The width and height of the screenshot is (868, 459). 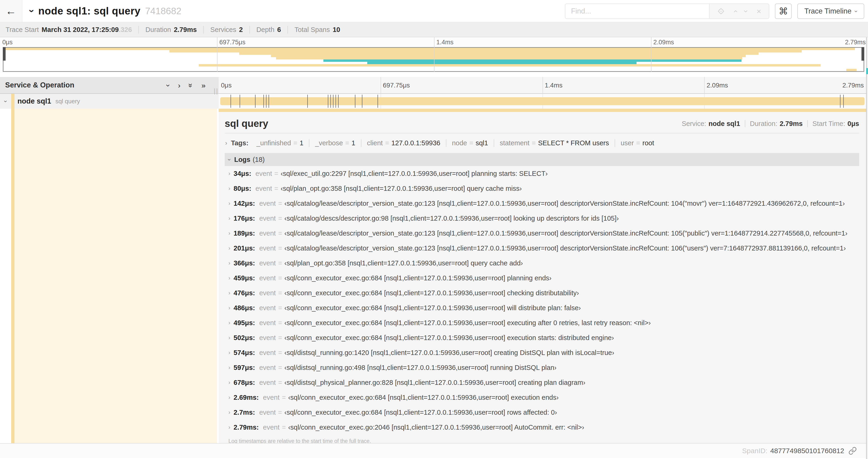 What do you see at coordinates (542, 101) in the screenshot?
I see `span-row-timeline: 0μs 697.75μs 1.4ms 2.09ms 2.79ms` at bounding box center [542, 101].